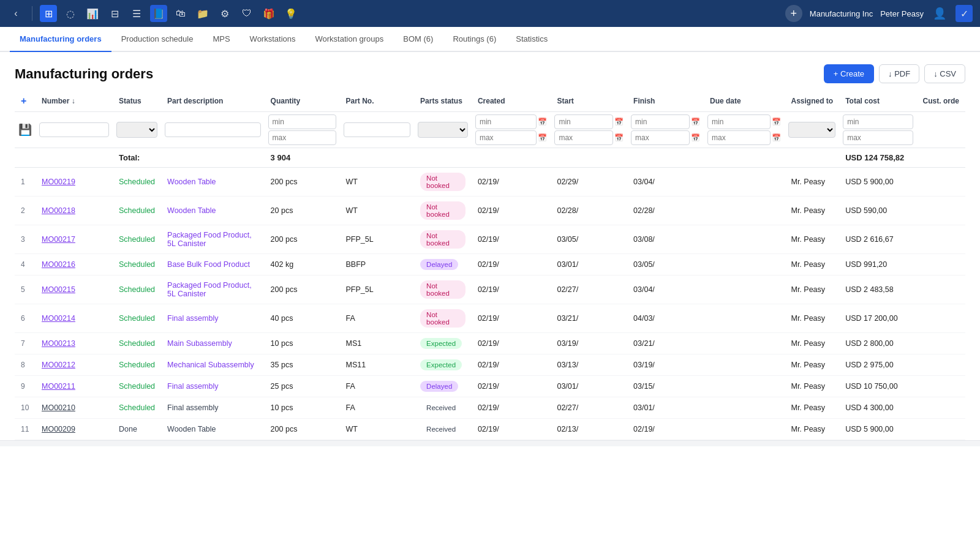  What do you see at coordinates (74, 430) in the screenshot?
I see `mo-id-11: MO00209` at bounding box center [74, 430].